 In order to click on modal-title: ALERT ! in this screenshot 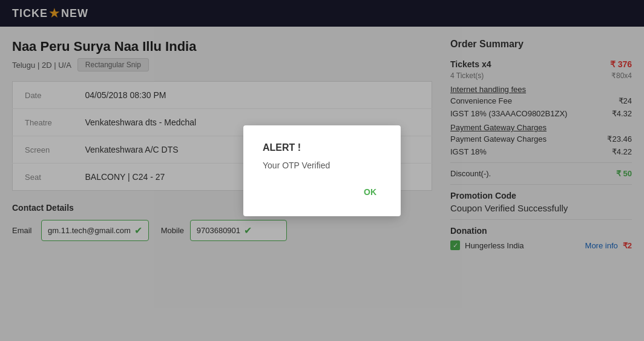, I will do `click(322, 148)`.